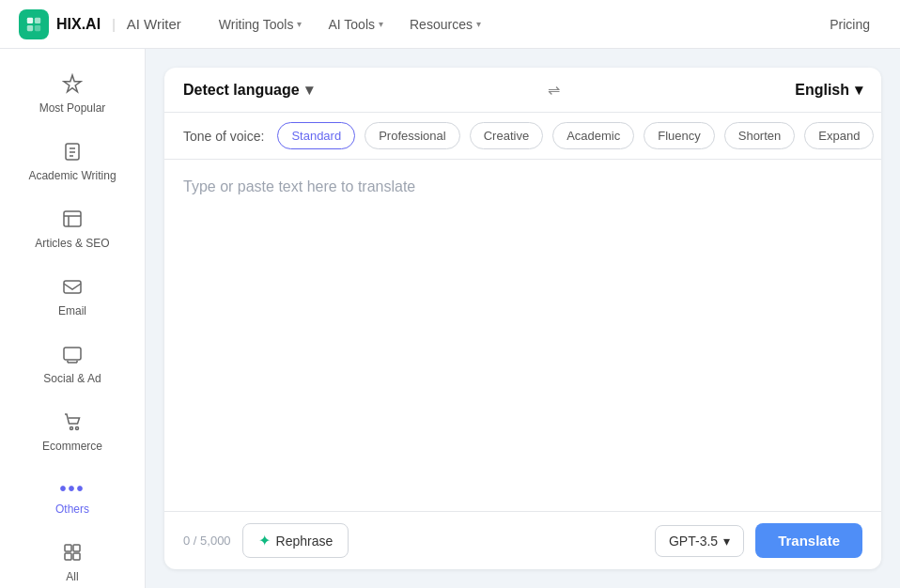 Image resolution: width=900 pixels, height=588 pixels. What do you see at coordinates (554, 90) in the screenshot?
I see `swap-language-button: ⇌` at bounding box center [554, 90].